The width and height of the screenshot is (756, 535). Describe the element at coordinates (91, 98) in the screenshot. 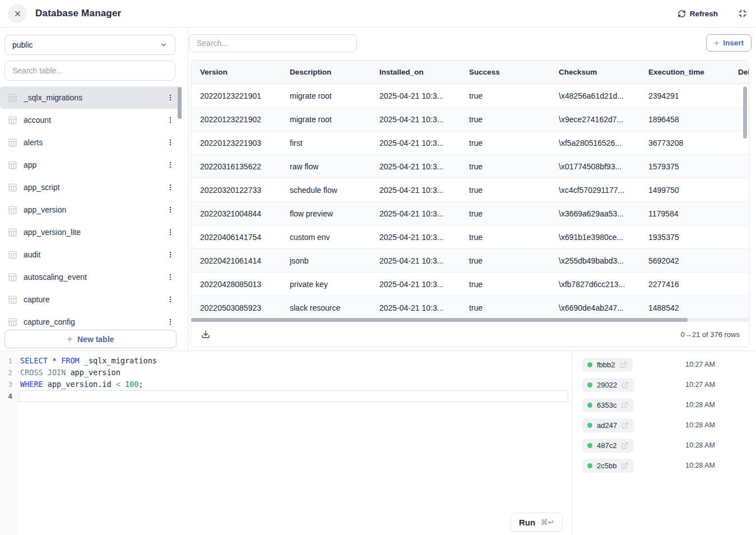

I see `sidebar-item-_sqlx_migrations: _sqlx_migrations` at that location.